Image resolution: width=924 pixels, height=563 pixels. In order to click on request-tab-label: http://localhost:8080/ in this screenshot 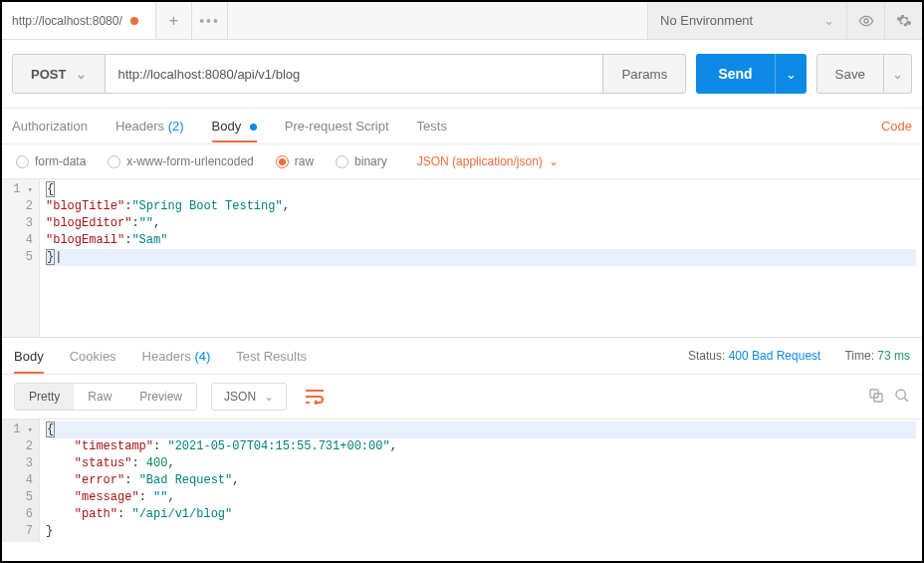, I will do `click(68, 21)`.